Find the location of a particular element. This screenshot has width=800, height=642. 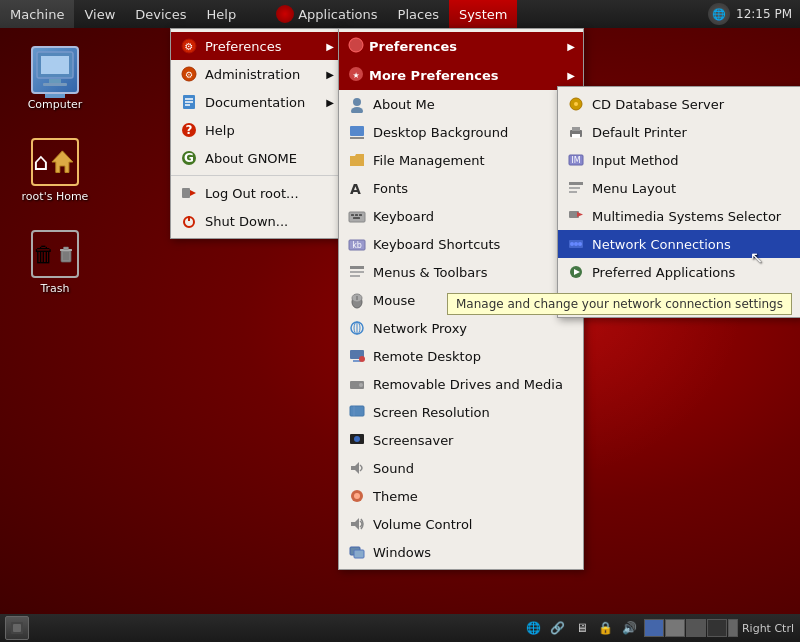

panel-menu-applications: Applications is located at coordinates (326, 14).